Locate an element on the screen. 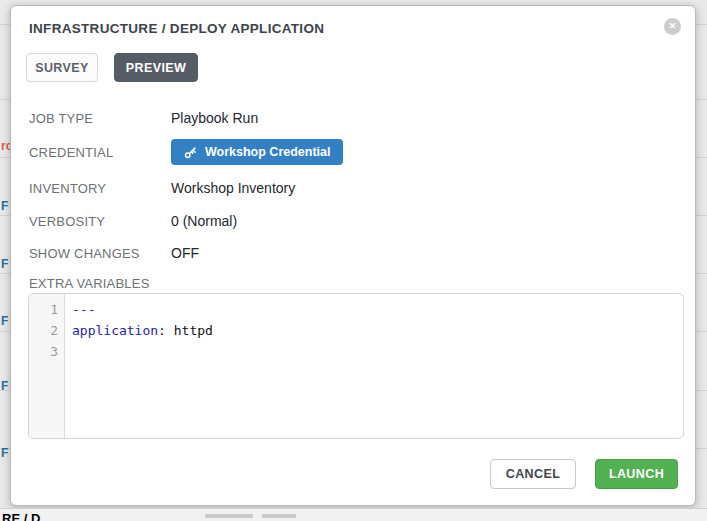 The image size is (707, 521). credential-row: CREDENTIAL Workshop Credential is located at coordinates (353, 155).